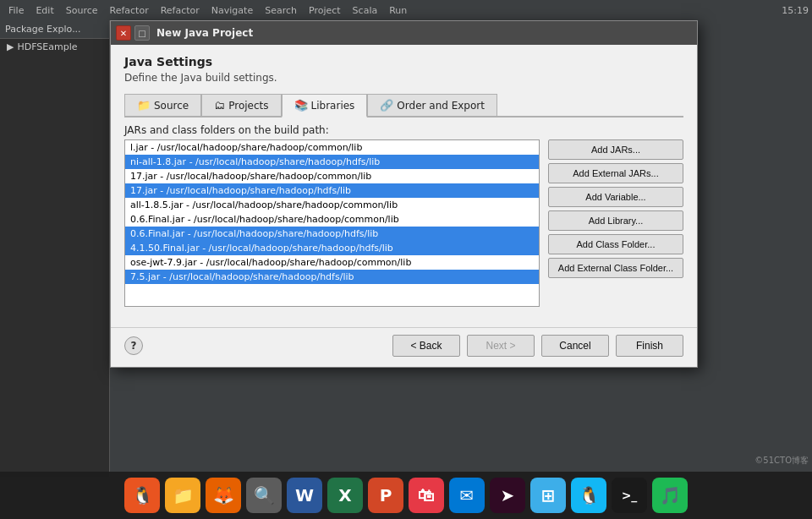 Image resolution: width=812 pixels, height=519 pixels. What do you see at coordinates (501, 346) in the screenshot?
I see `next-button: Next >` at bounding box center [501, 346].